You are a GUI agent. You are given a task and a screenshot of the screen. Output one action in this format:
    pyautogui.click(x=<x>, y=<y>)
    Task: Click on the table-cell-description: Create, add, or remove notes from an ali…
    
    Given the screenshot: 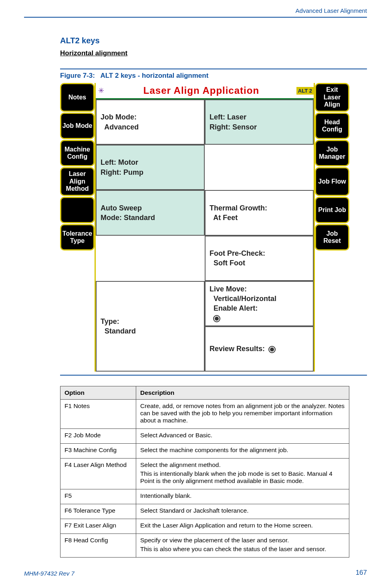 What is the action you would take?
    pyautogui.click(x=243, y=414)
    